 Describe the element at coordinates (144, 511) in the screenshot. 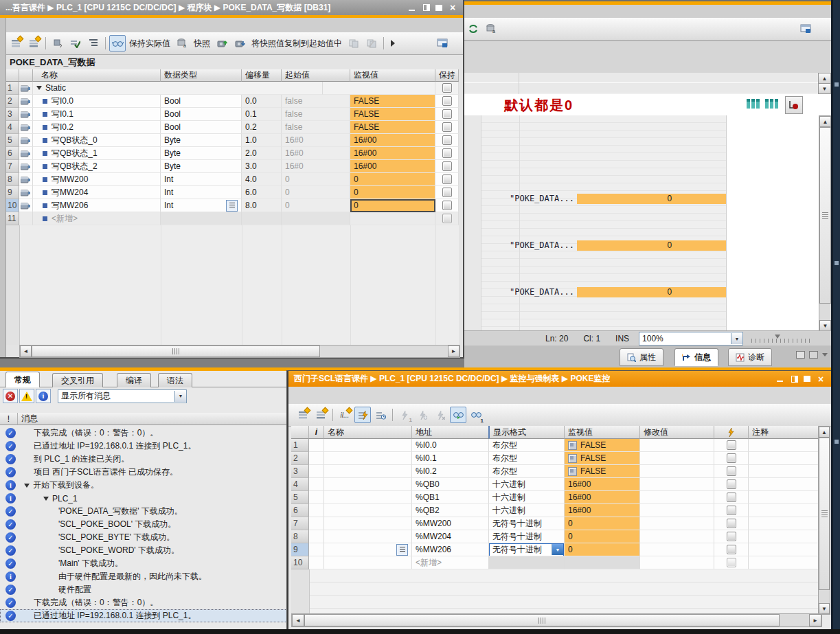

I see `message-row: ✓'POKE_DATA_写数据' 下载成功。` at that location.